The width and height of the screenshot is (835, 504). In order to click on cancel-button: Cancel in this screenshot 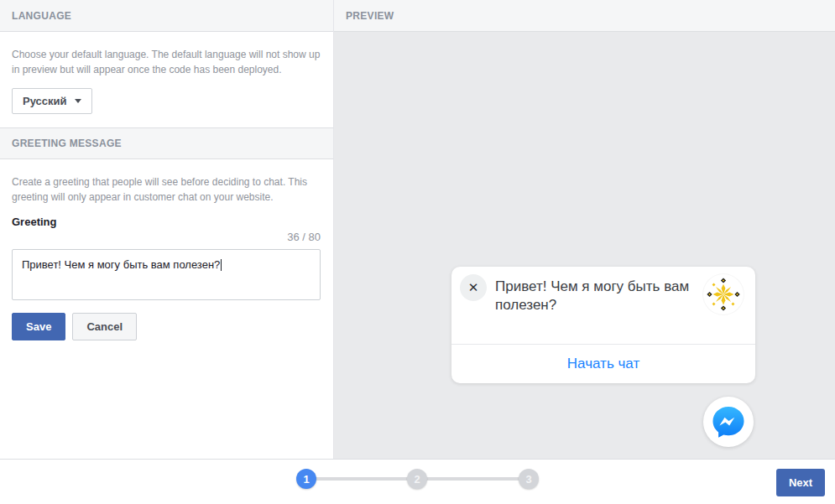, I will do `click(104, 327)`.